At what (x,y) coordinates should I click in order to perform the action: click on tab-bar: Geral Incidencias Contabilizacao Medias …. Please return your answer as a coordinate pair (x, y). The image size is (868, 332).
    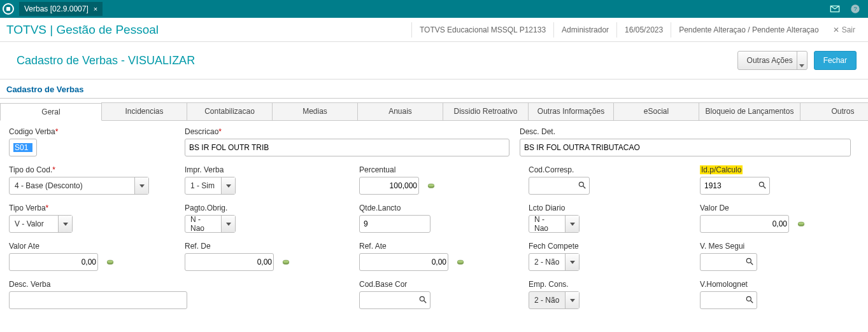
    Looking at the image, I should click on (434, 112).